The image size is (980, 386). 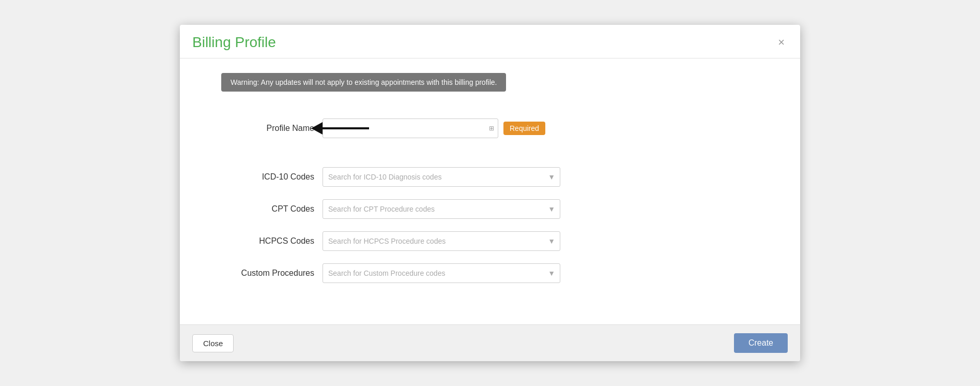 I want to click on icd10-select: Search for ICD-10 Diagnosis codes, so click(x=441, y=177).